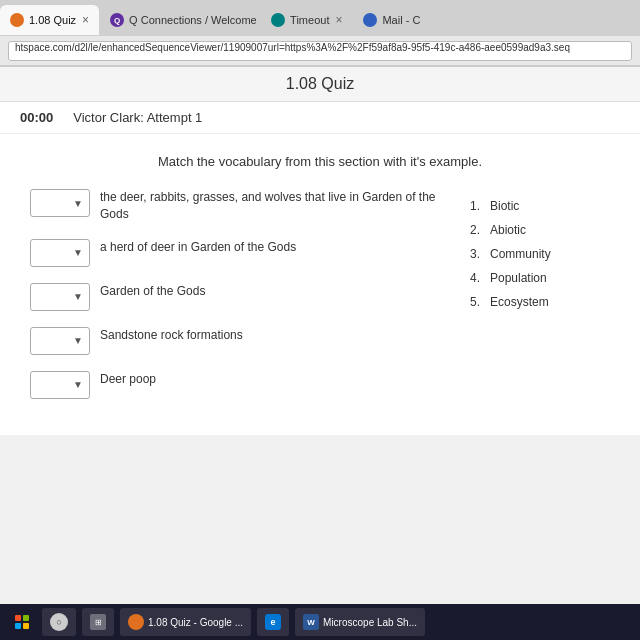  What do you see at coordinates (550, 302) in the screenshot?
I see `answer-text-ecosystem: Ecosystem` at bounding box center [550, 302].